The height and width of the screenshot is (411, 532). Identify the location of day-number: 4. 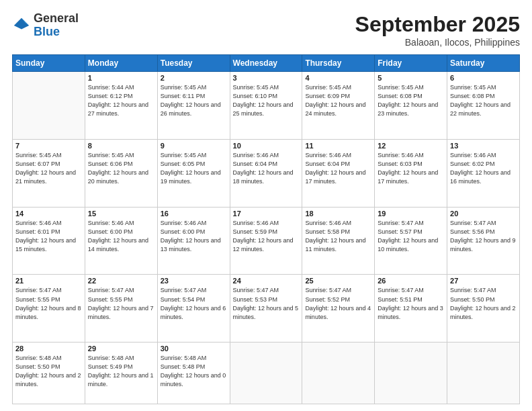
(339, 78).